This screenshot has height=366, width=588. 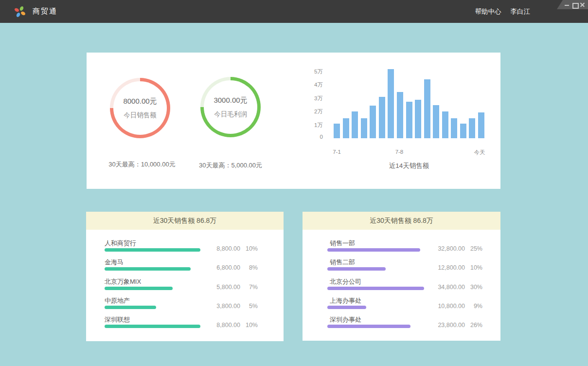 What do you see at coordinates (181, 248) in the screenshot?
I see `ranking-row: 人和商贸行 8,800.00 10%` at bounding box center [181, 248].